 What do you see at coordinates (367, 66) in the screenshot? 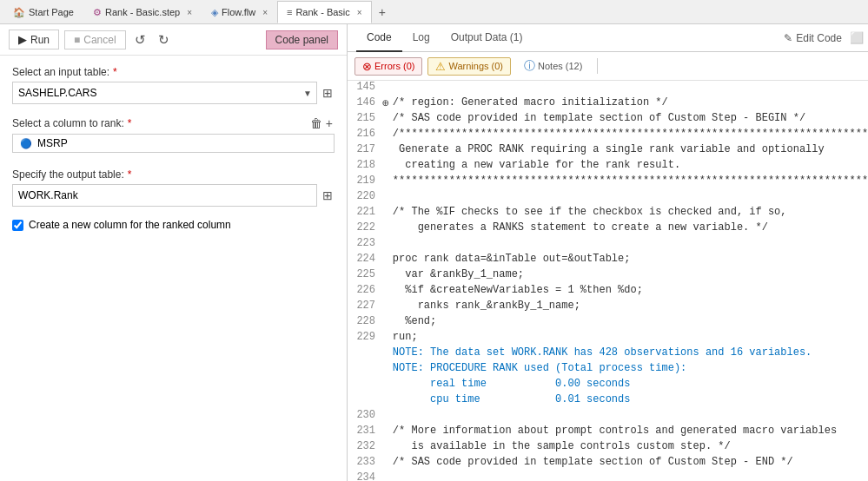
I see `error-icon: ⊗` at bounding box center [367, 66].